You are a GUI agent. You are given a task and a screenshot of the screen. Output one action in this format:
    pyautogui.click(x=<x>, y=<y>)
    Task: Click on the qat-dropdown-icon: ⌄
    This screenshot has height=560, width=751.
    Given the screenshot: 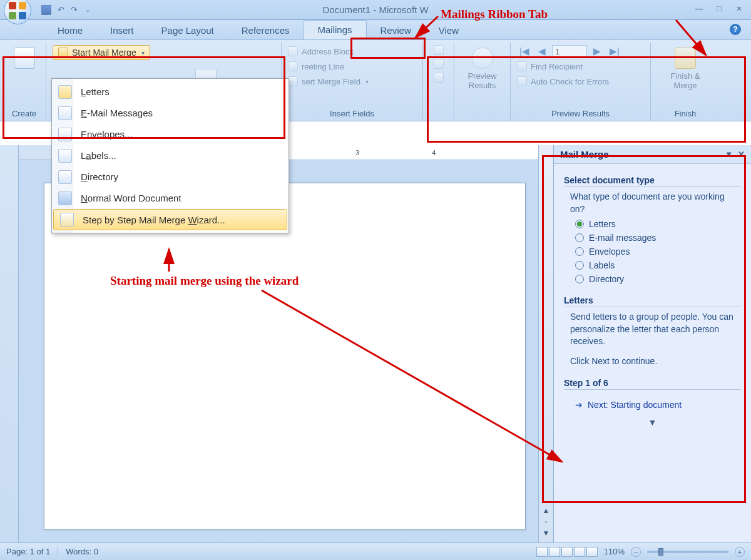 What is the action you would take?
    pyautogui.click(x=88, y=10)
    